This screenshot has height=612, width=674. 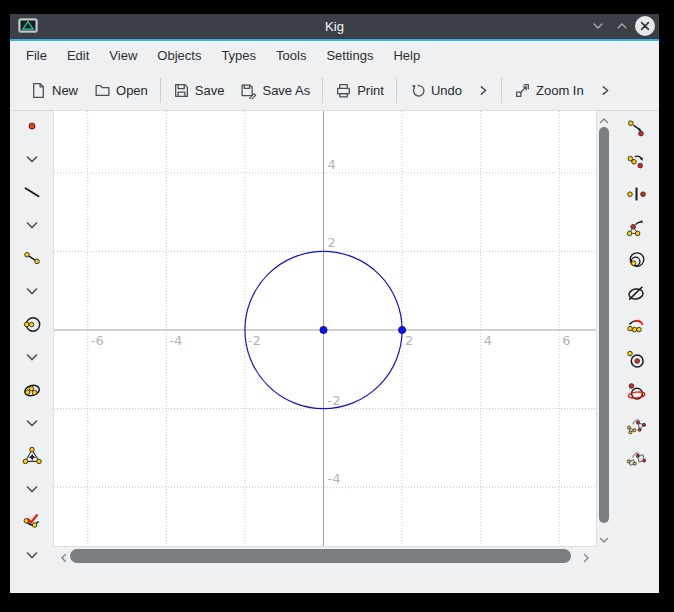 I want to click on menu-view: View, so click(x=123, y=56).